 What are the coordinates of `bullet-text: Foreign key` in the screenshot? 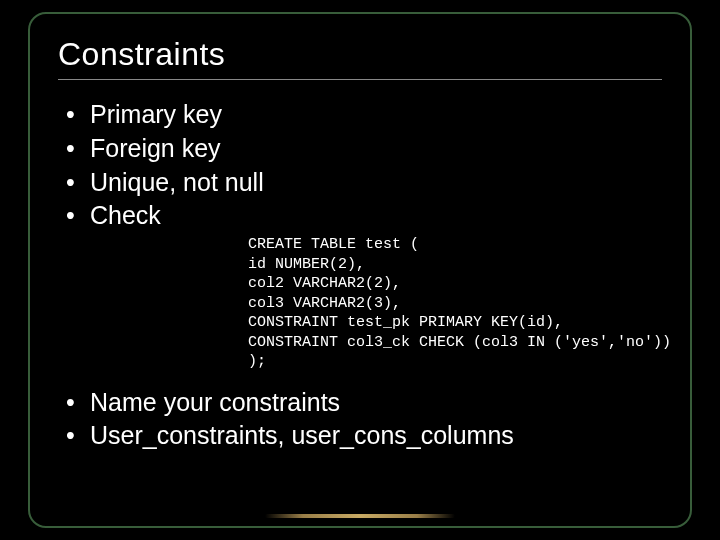 It's located at (156, 148).